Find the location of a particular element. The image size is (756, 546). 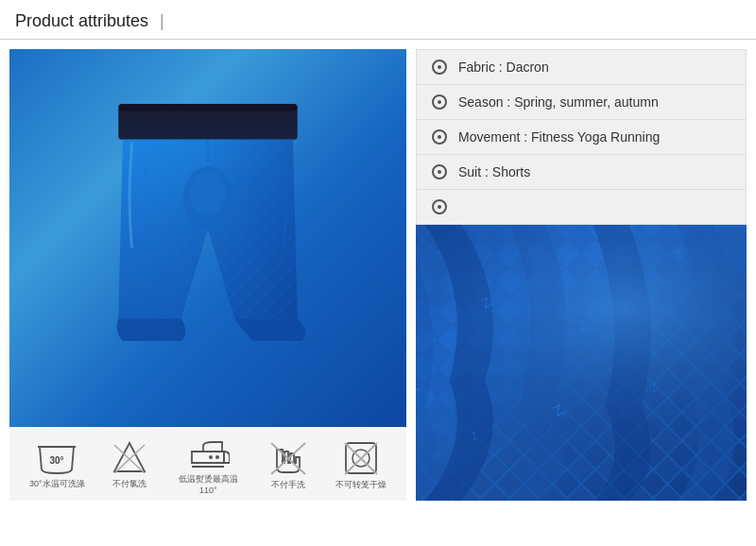

attr-label-suit: Suit : Shorts is located at coordinates (494, 172).